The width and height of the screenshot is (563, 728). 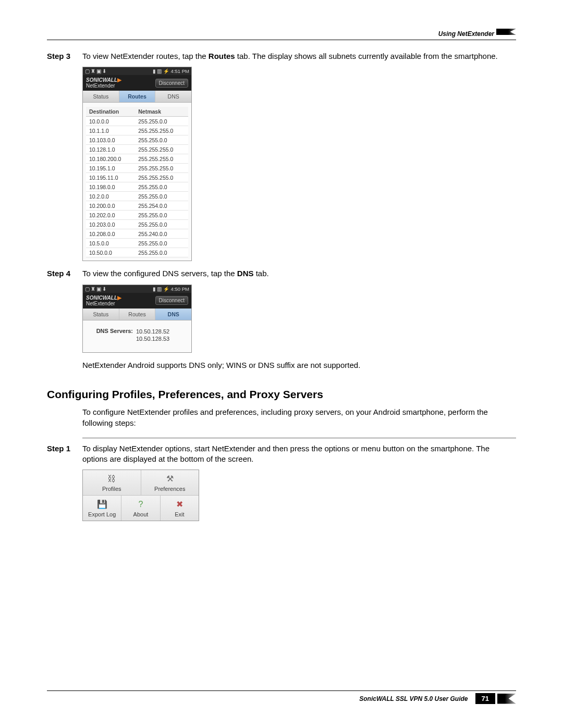 I want to click on status-time: 4:51 PM, so click(x=180, y=71).